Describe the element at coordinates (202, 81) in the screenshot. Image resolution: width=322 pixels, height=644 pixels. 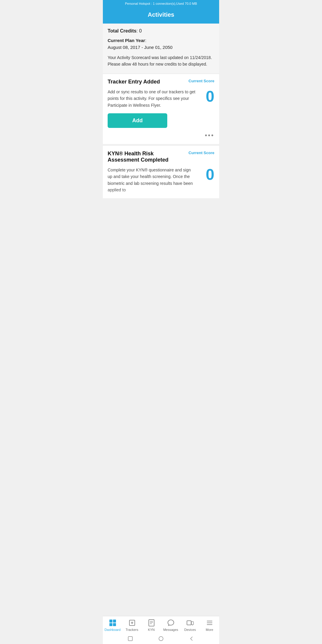
I see `tracker-entry-score-label: Current Score` at that location.